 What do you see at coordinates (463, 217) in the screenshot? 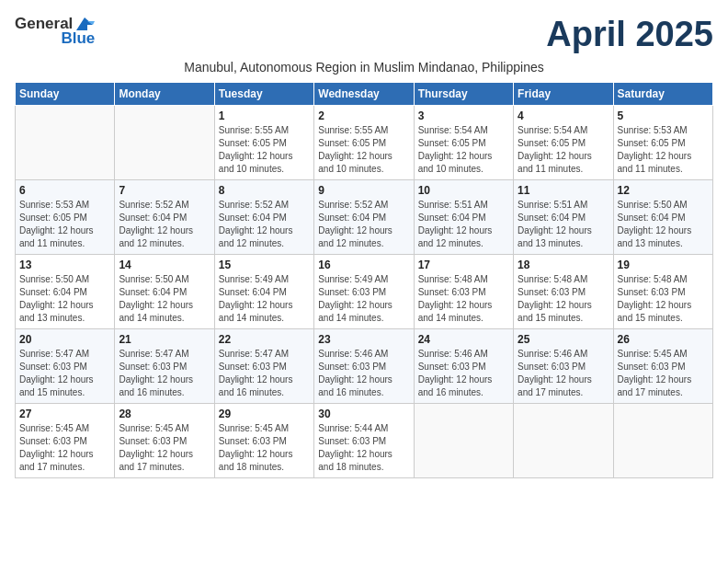
I see `calendar-cell: 10Sunrise: 5:51 AMSunset: 6:04 PMDayligh…` at bounding box center [463, 217].